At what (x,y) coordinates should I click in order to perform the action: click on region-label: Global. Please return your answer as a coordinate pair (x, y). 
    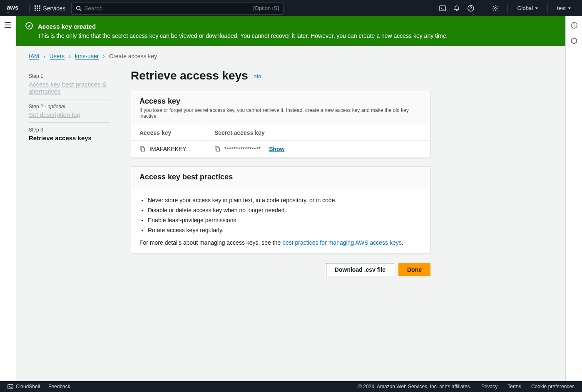
    Looking at the image, I should click on (525, 8).